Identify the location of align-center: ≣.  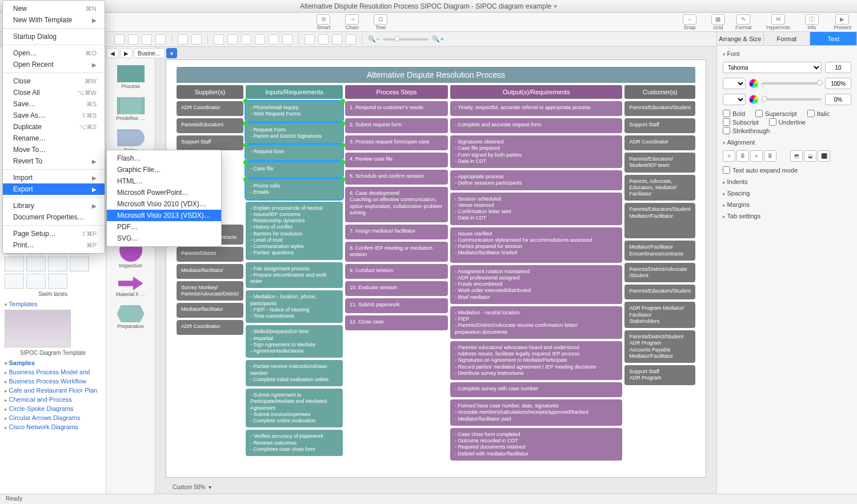
(743, 156).